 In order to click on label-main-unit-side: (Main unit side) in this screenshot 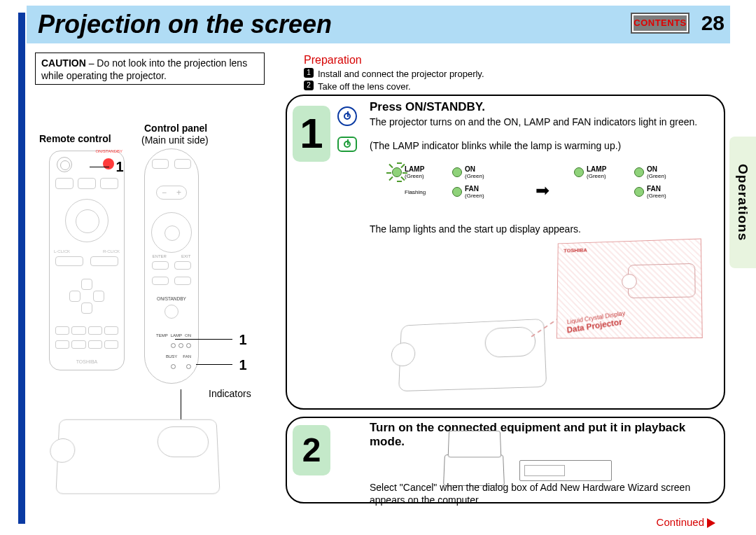, I will do `click(175, 140)`.